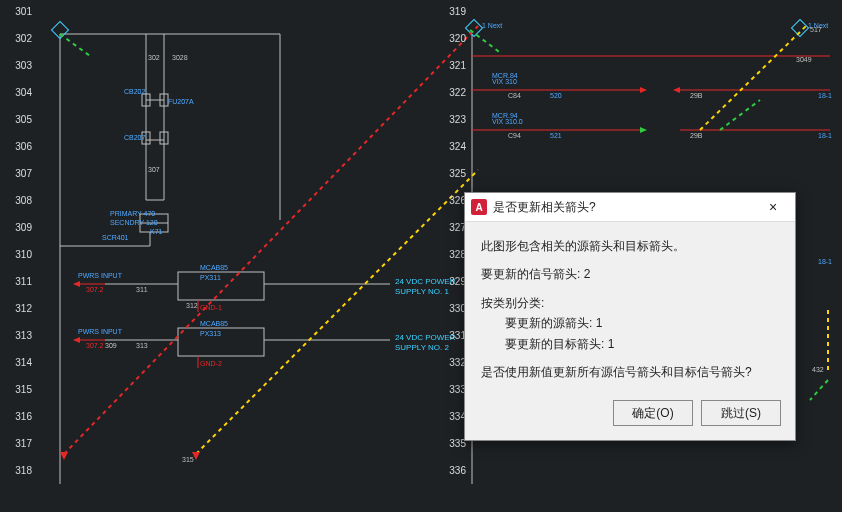 This screenshot has height=512, width=842. Describe the element at coordinates (20, 12) in the screenshot. I see `row-label: 301` at that location.